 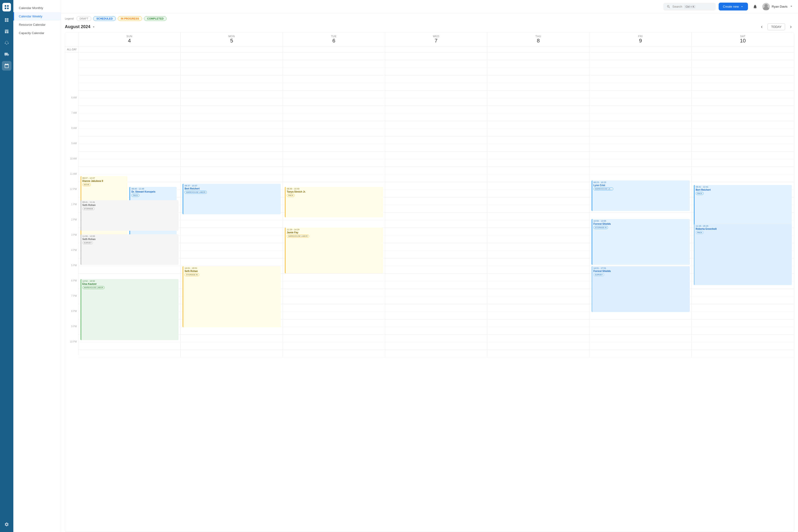 I want to click on time-cell-row7-day5, so click(x=641, y=110).